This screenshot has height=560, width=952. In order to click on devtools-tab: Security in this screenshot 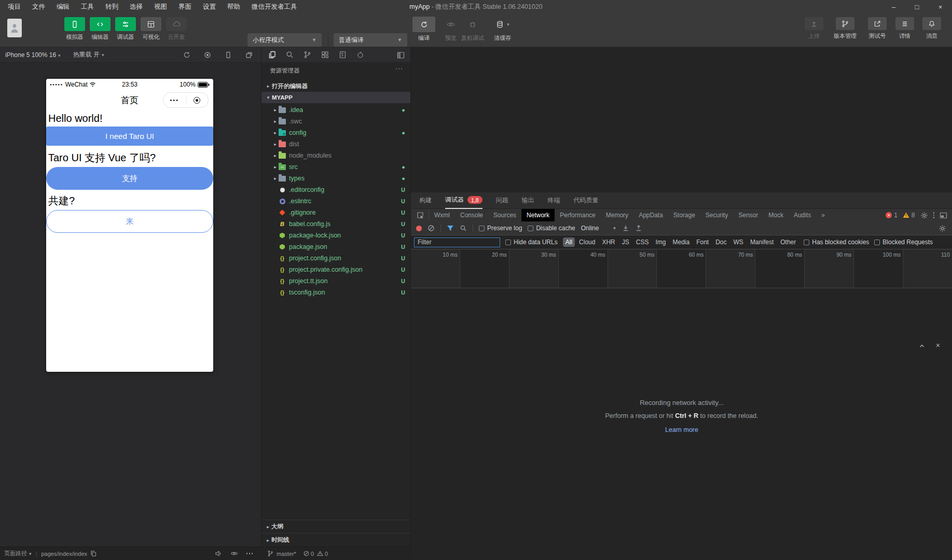, I will do `click(717, 215)`.